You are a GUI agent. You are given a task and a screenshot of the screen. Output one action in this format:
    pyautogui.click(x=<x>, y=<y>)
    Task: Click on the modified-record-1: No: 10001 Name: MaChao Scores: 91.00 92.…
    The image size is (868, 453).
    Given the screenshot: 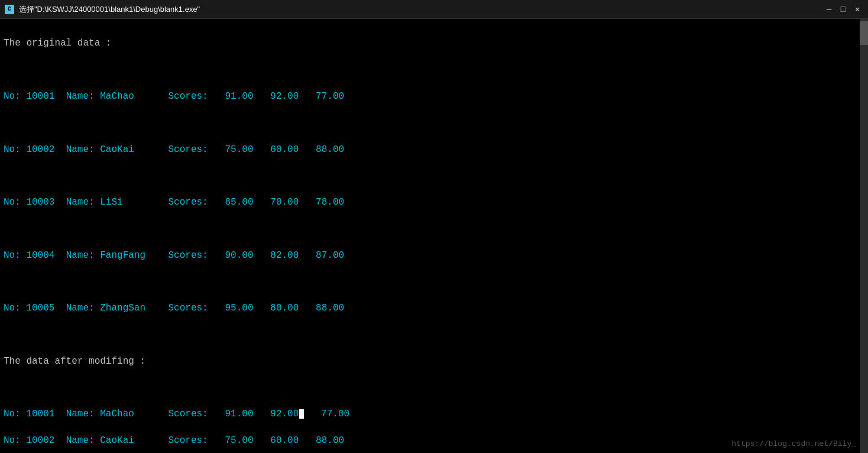 What is the action you would take?
    pyautogui.click(x=434, y=414)
    